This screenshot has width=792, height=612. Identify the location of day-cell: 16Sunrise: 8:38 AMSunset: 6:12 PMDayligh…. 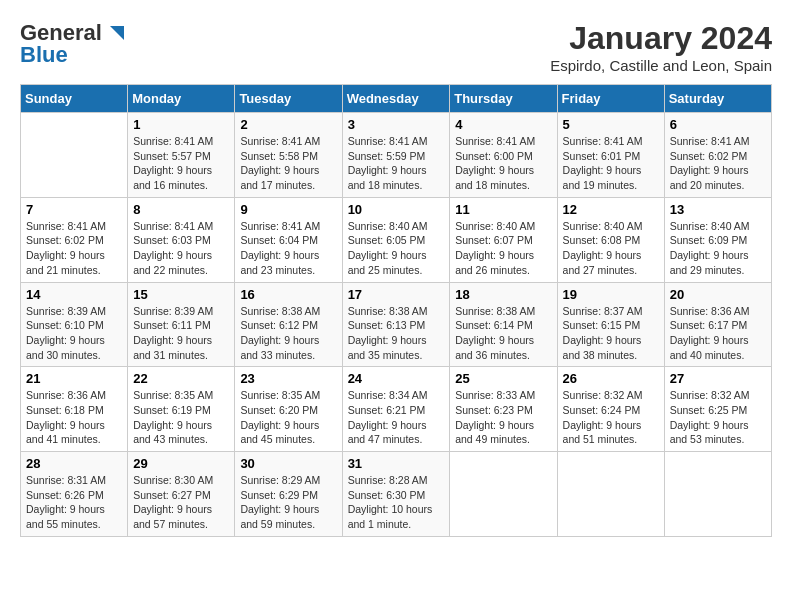
(288, 324).